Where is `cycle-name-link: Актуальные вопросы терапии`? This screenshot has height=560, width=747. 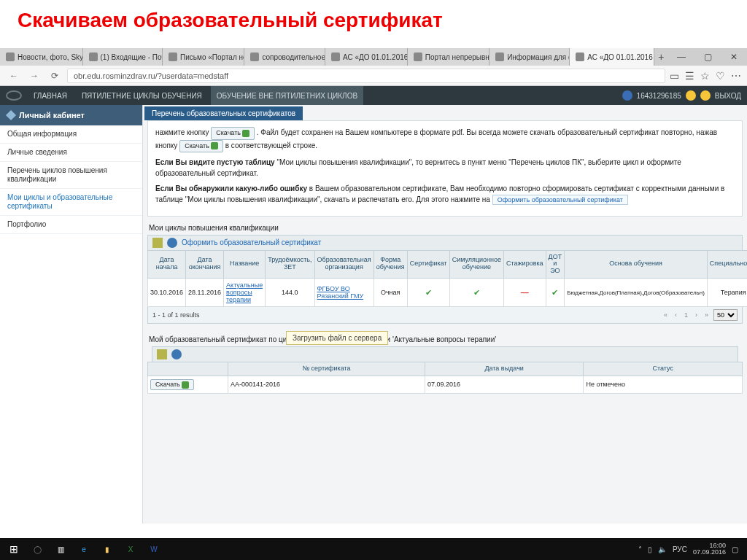
cycle-name-link: Актуальные вопросы терапии is located at coordinates (244, 292).